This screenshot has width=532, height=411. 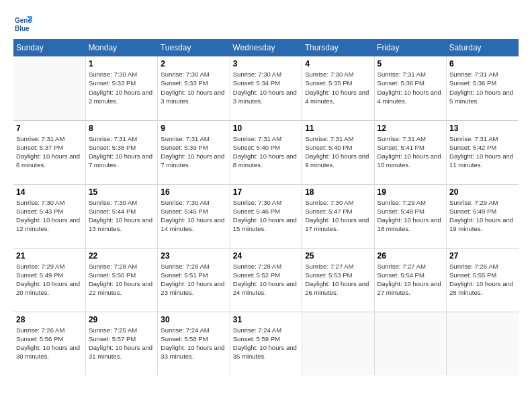 I want to click on day-cell: 29Sunrise: 7:25 AMSunset: 5:57 PMDayligh…, so click(x=121, y=344).